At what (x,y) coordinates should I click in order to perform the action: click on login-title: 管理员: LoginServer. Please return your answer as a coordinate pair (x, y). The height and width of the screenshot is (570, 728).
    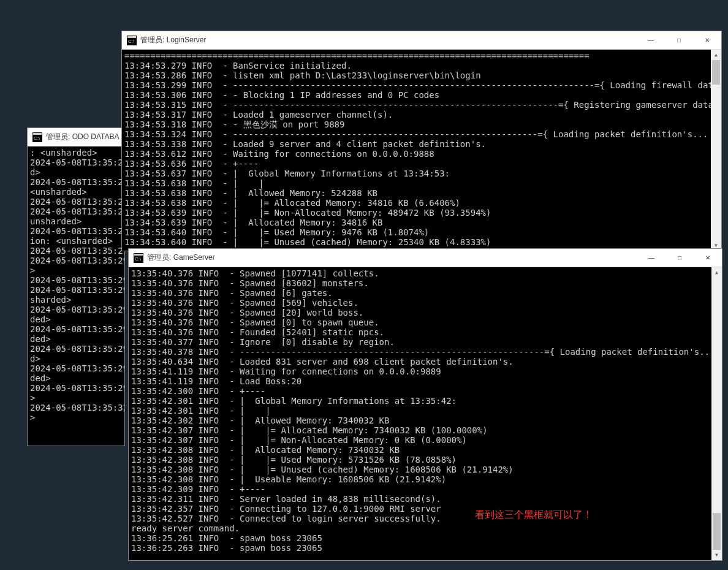
    Looking at the image, I should click on (389, 40).